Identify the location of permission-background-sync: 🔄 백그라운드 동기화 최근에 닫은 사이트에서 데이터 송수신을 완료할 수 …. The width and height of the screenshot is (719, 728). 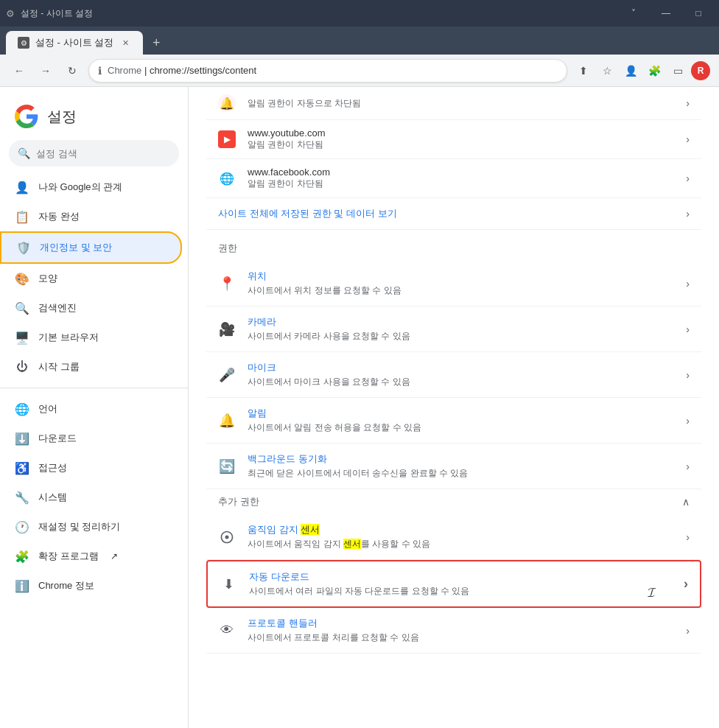
(454, 466).